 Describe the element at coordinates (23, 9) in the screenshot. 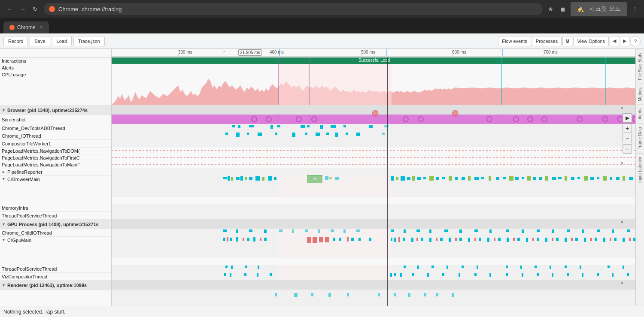

I see `forward-button: →` at that location.